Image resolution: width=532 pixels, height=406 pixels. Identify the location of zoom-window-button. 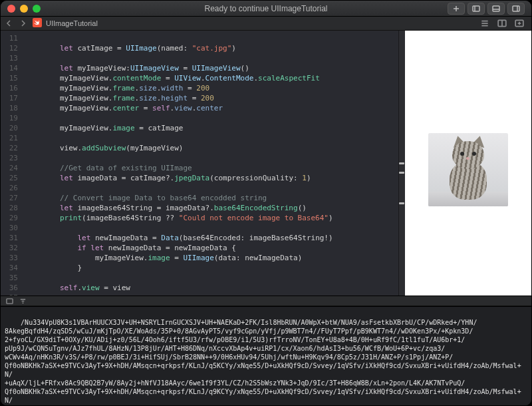
(37, 9).